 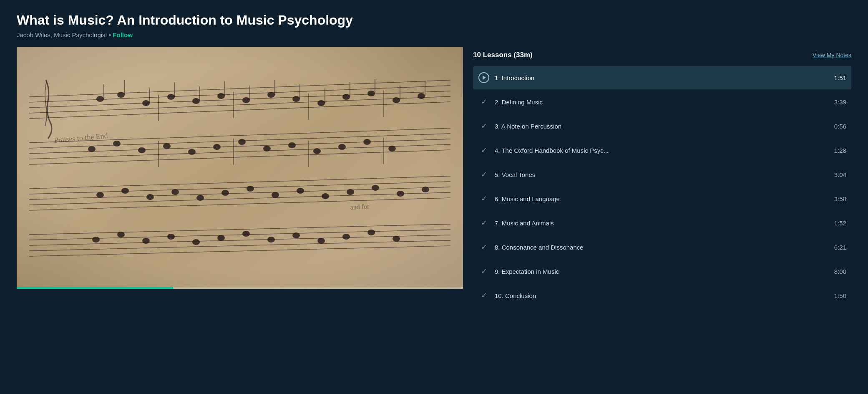 What do you see at coordinates (840, 102) in the screenshot?
I see `lesson-duration: 3:39` at bounding box center [840, 102].